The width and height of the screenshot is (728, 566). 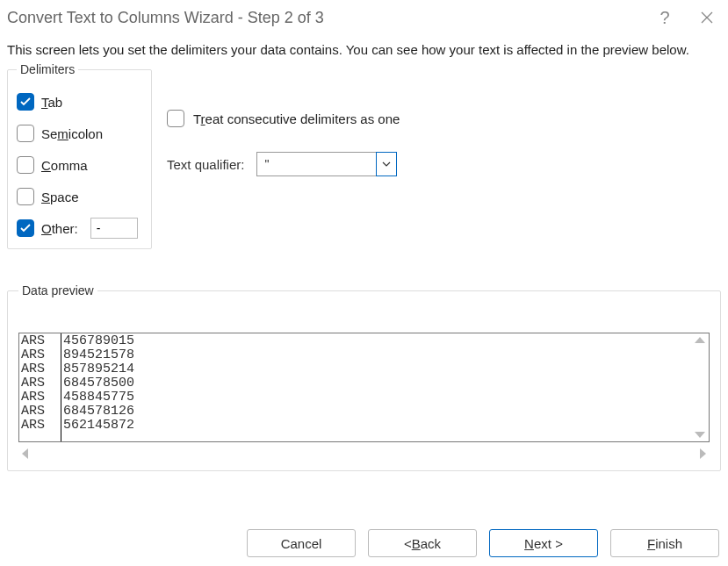 What do you see at coordinates (52, 102) in the screenshot?
I see `tab-label: Tab` at bounding box center [52, 102].